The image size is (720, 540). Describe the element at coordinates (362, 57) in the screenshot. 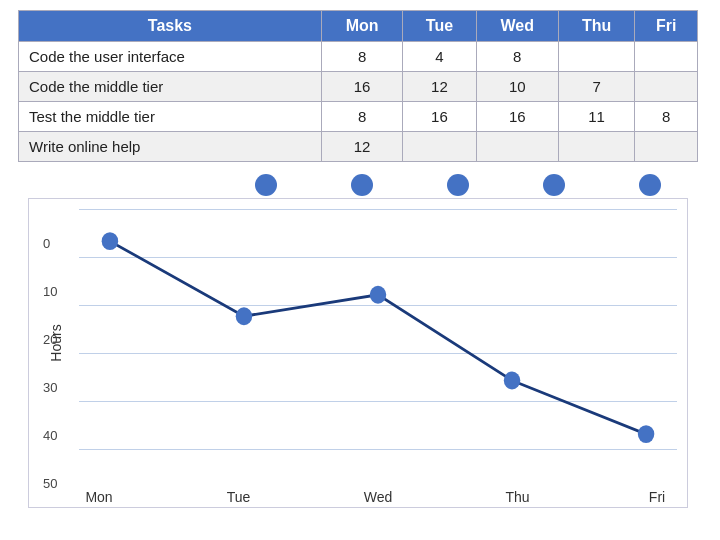

I see `cell-mon-0: 8` at that location.